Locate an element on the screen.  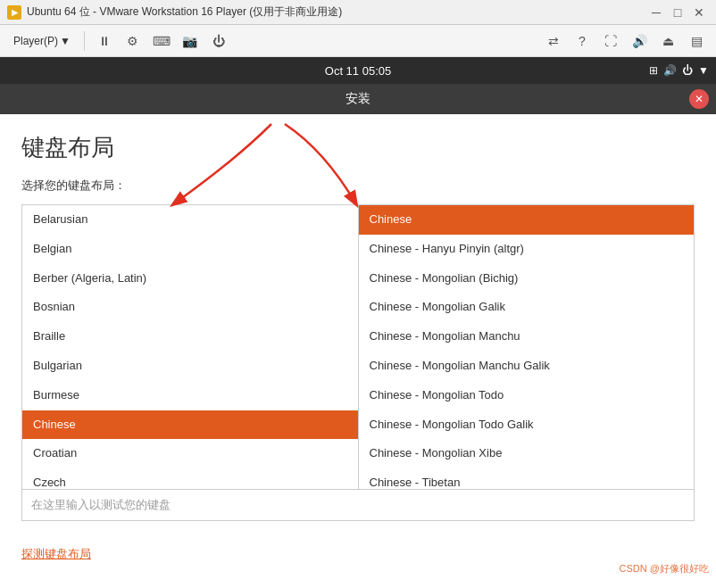
layout-variant-item: Chinese - Mongolian Manchu is located at coordinates (527, 337).